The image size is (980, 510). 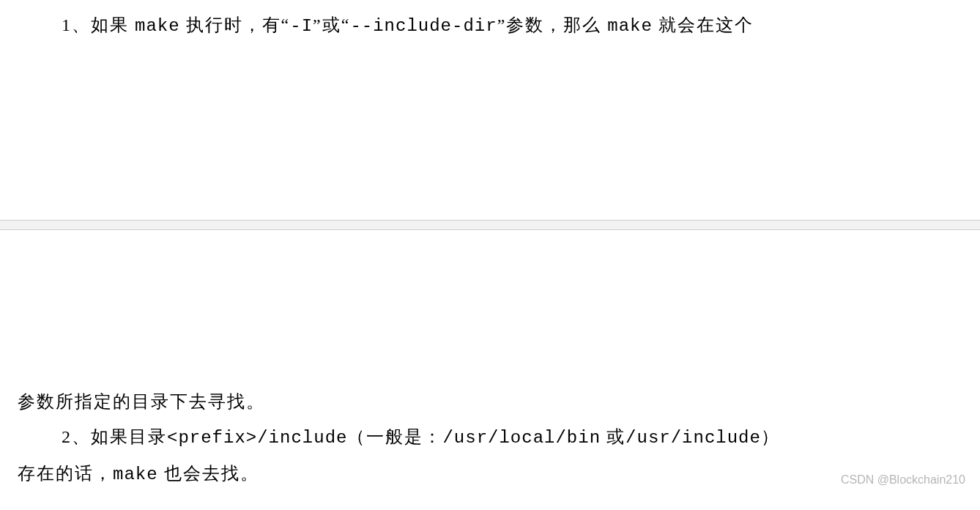 What do you see at coordinates (114, 437) in the screenshot?
I see `text-segment: 2、如果目录` at bounding box center [114, 437].